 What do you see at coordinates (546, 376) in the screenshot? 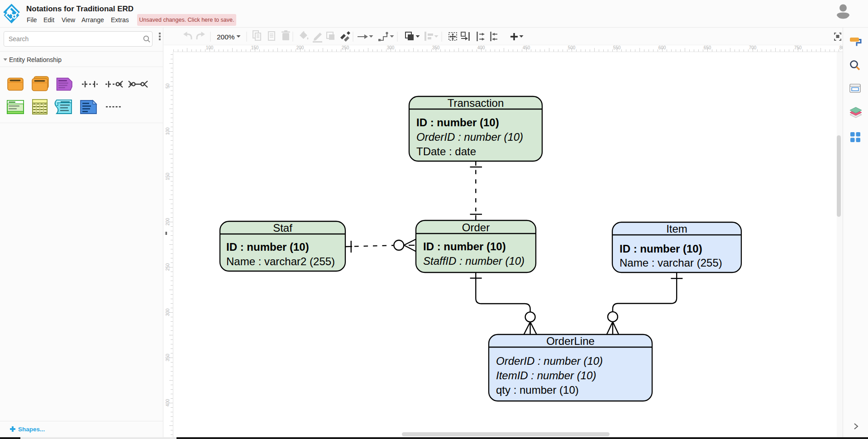
I see `svg-text: ItemID : number (10)` at bounding box center [546, 376].